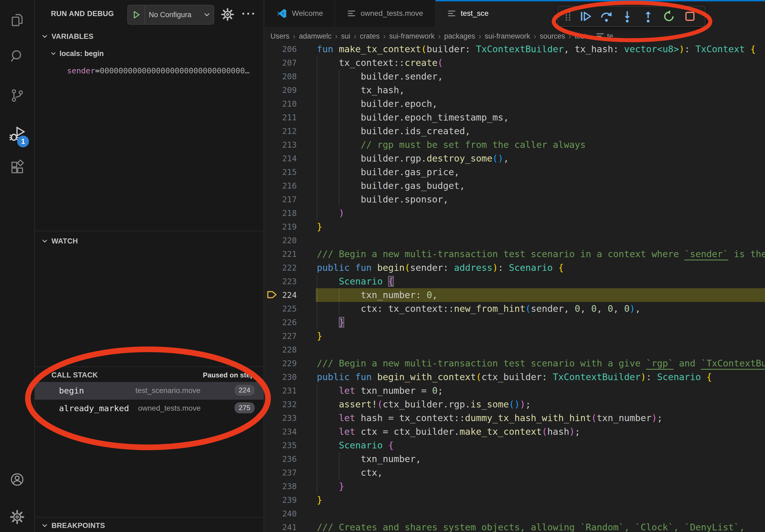  I want to click on tab-welcome: Welcome, so click(300, 13).